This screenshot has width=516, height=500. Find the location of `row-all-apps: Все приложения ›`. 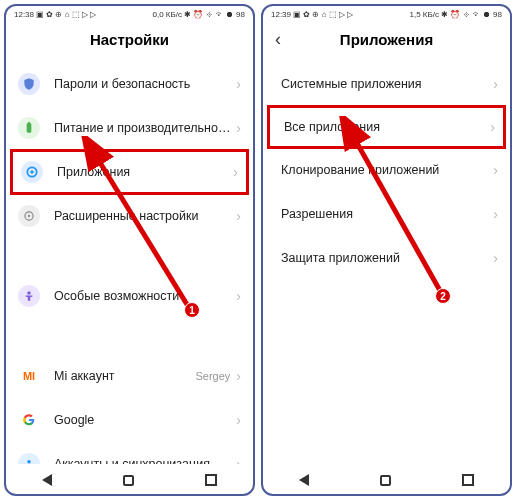

row-all-apps: Все приложения › is located at coordinates (386, 127).